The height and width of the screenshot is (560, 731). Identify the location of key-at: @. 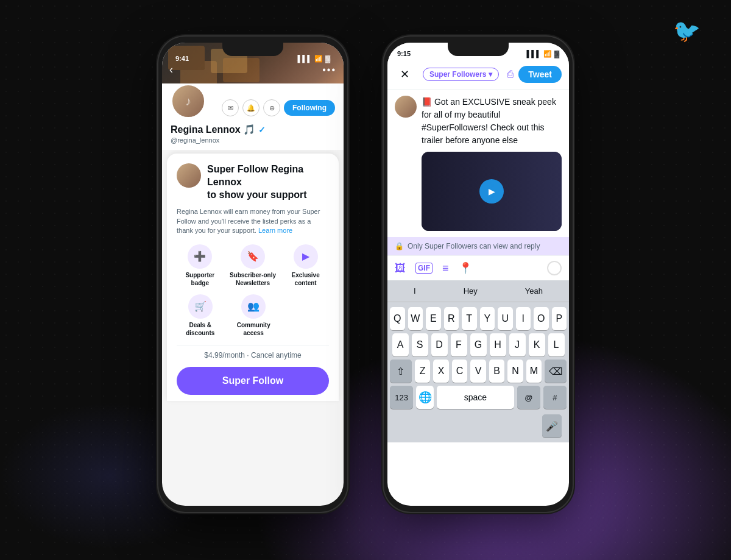
(529, 397).